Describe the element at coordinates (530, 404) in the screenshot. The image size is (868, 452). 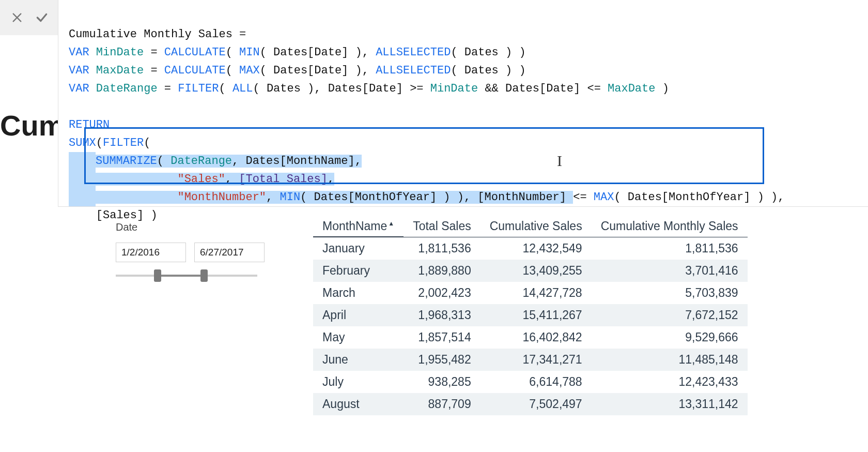
I see `table-row: August887,7097,502,49713,311,142` at that location.